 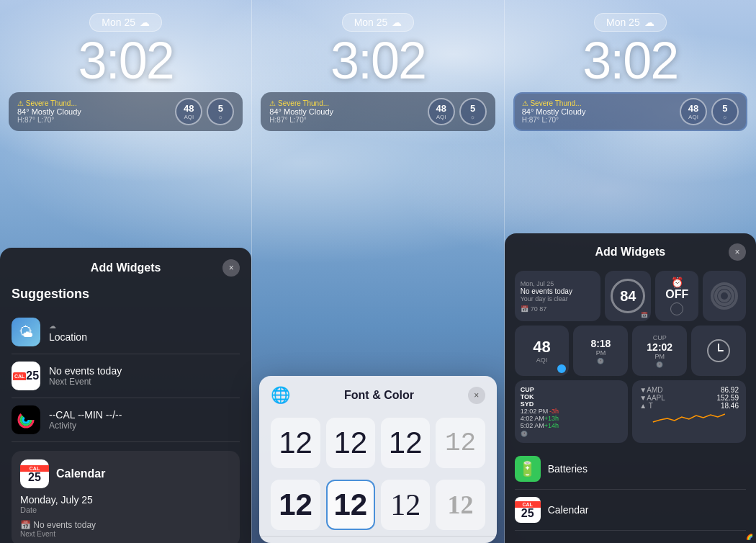 What do you see at coordinates (65, 525) in the screenshot?
I see `left-cal-event-text: No events today` at bounding box center [65, 525].